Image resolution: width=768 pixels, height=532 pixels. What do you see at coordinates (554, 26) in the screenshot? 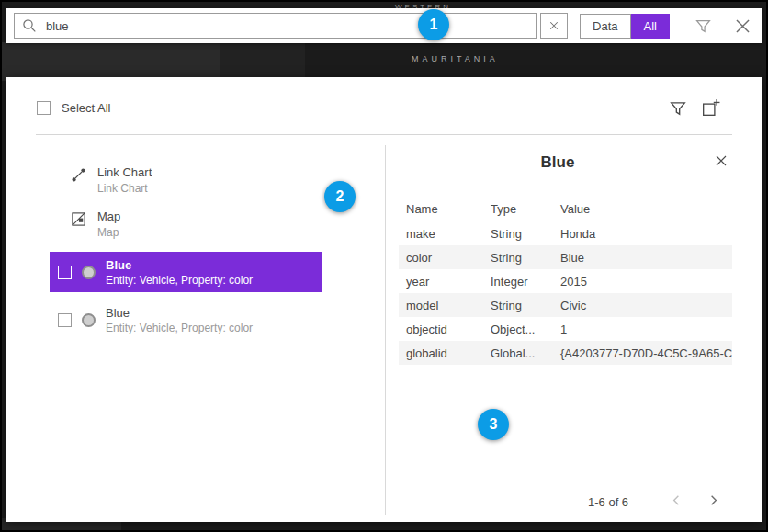
I see `clear-search-button` at bounding box center [554, 26].